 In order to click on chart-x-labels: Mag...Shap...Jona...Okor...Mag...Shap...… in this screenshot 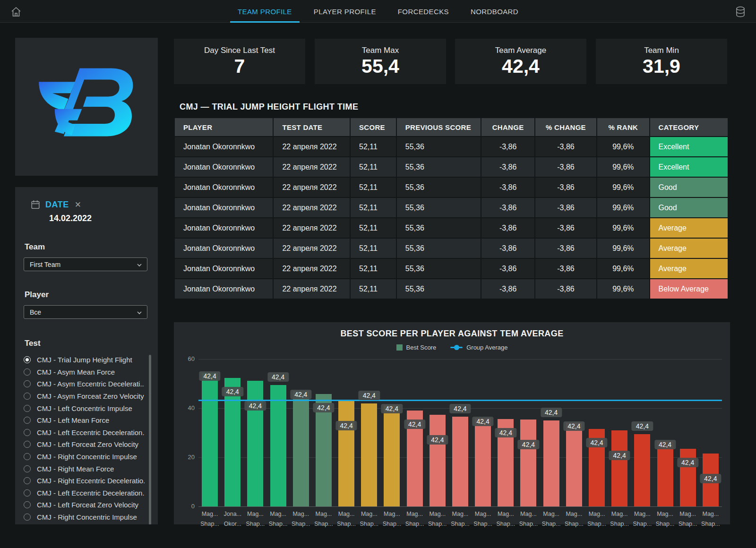, I will do `click(460, 520)`.